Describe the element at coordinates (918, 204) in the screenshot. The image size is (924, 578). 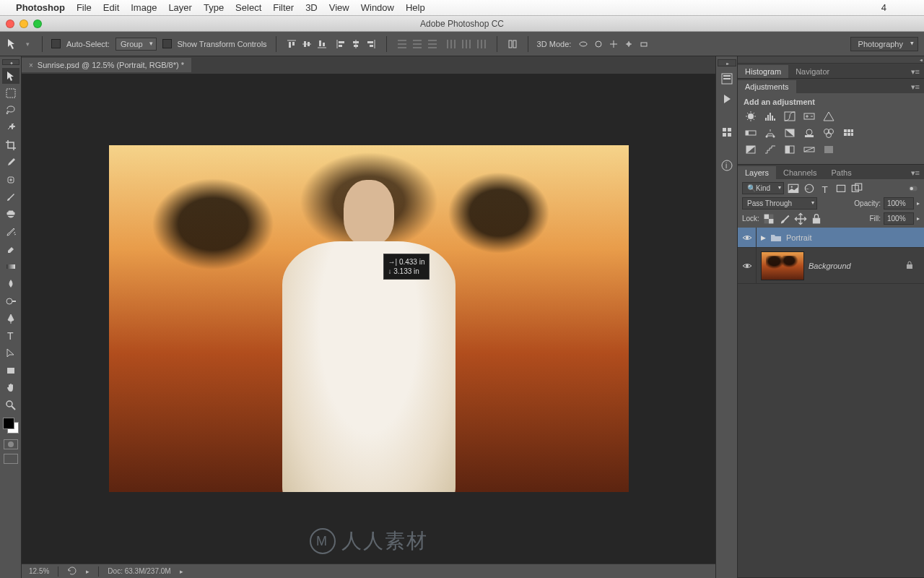
I see `opacity-slider-toggle: ▸` at that location.